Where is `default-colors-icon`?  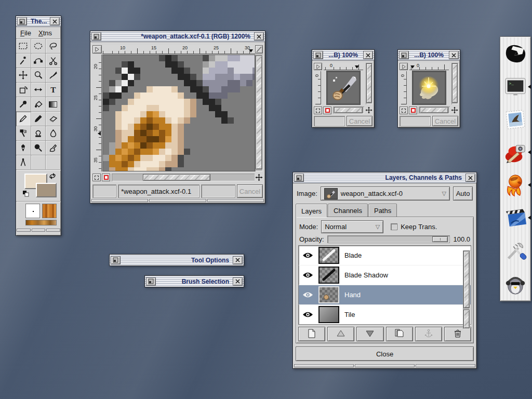 default-colors-icon is located at coordinates (26, 194).